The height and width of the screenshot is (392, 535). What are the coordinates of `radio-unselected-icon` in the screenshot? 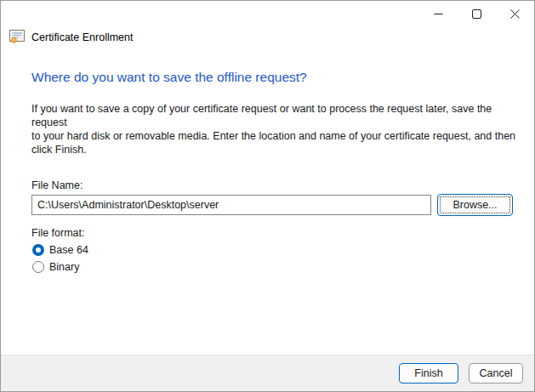 It's located at (38, 267).